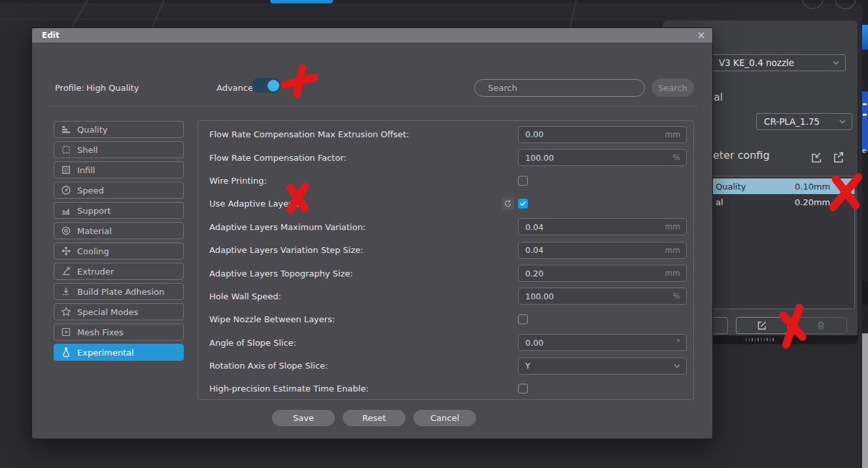 The height and width of the screenshot is (468, 868). What do you see at coordinates (446, 343) in the screenshot?
I see `setting-row: Angle of Slope Slice:0.00°` at bounding box center [446, 343].